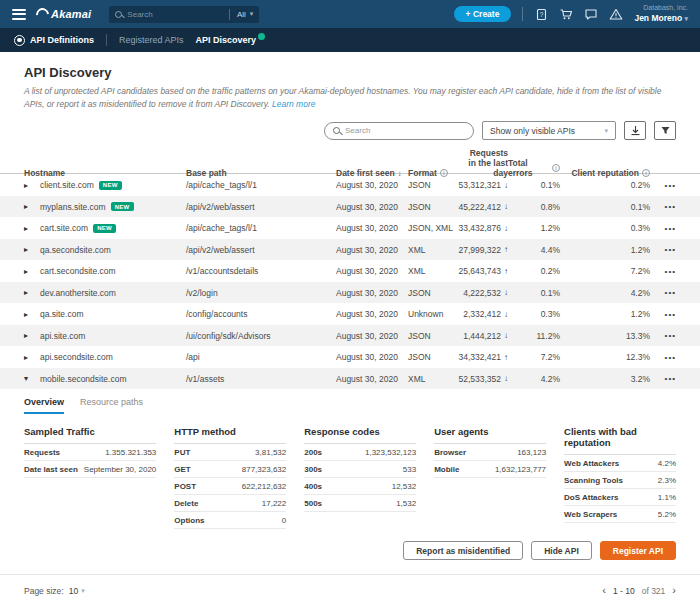 The height and width of the screenshot is (606, 700). Describe the element at coordinates (350, 228) in the screenshot. I see `table-row: ▸ cart.site.comNEW /api/cache_tags/l/1 A…` at that location.